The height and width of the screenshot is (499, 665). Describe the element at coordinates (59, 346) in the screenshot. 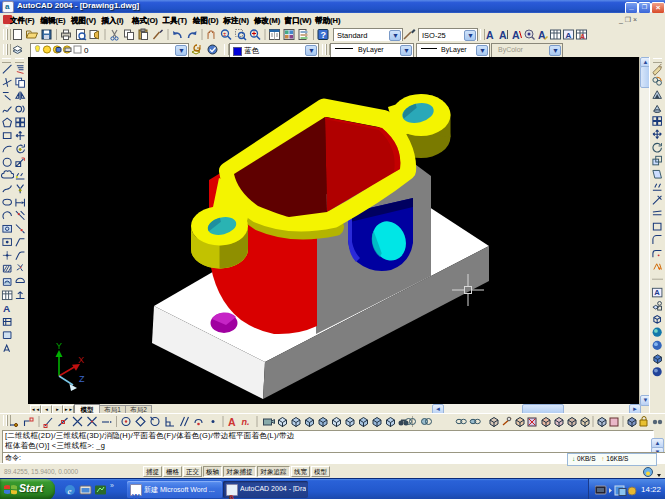

I see `svg-text: Y` at that location.